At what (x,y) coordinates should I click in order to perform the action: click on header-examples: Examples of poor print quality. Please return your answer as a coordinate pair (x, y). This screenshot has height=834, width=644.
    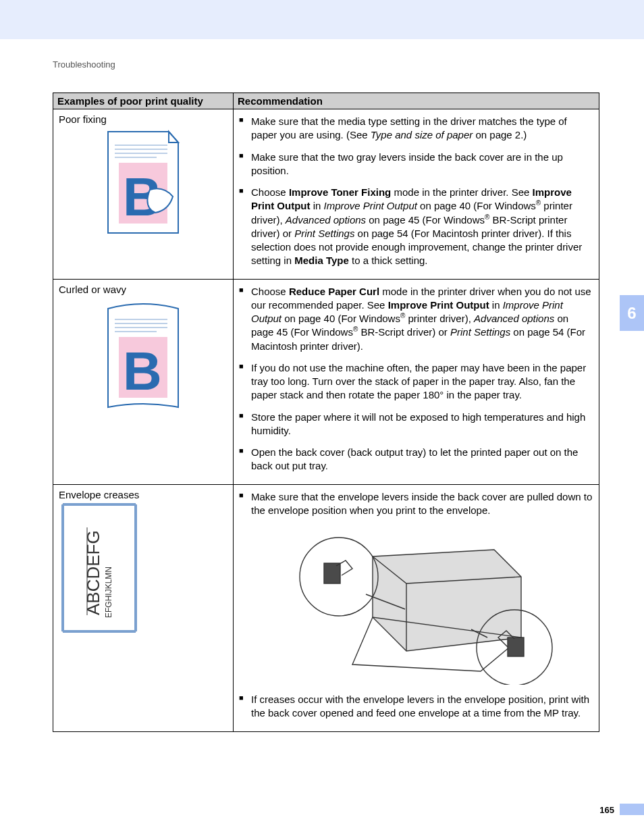
    Looking at the image, I should click on (143, 101).